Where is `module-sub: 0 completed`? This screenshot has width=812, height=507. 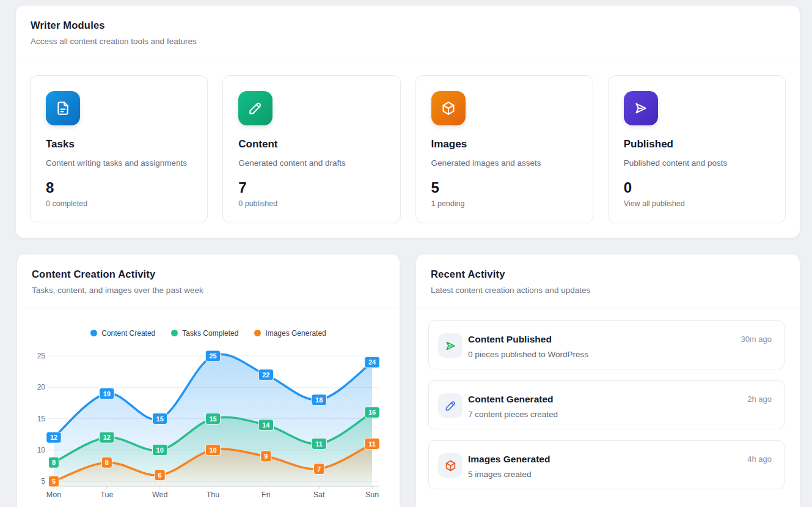
module-sub: 0 completed is located at coordinates (119, 204).